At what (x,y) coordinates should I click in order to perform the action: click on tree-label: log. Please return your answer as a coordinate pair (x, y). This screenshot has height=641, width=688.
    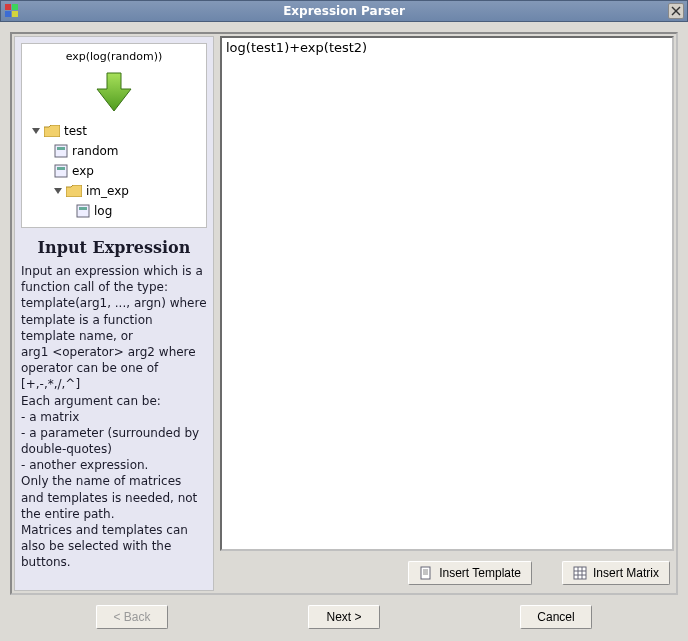
    Looking at the image, I should click on (103, 211).